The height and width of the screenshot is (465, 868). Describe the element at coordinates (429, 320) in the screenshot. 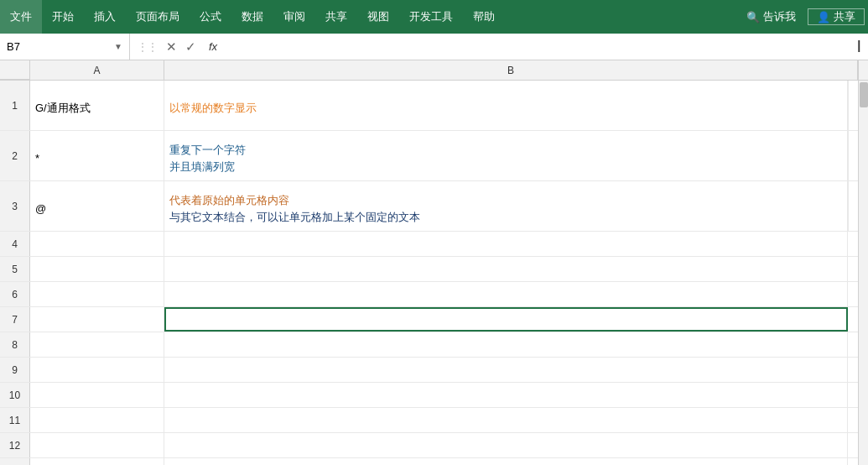

I see `table-row: 7` at that location.